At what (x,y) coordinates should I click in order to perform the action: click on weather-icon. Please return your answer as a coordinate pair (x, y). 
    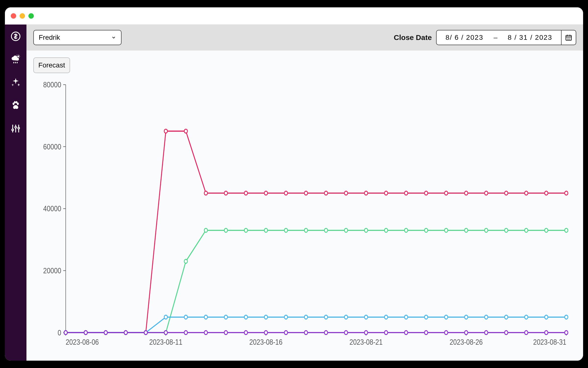
    Looking at the image, I should click on (16, 59).